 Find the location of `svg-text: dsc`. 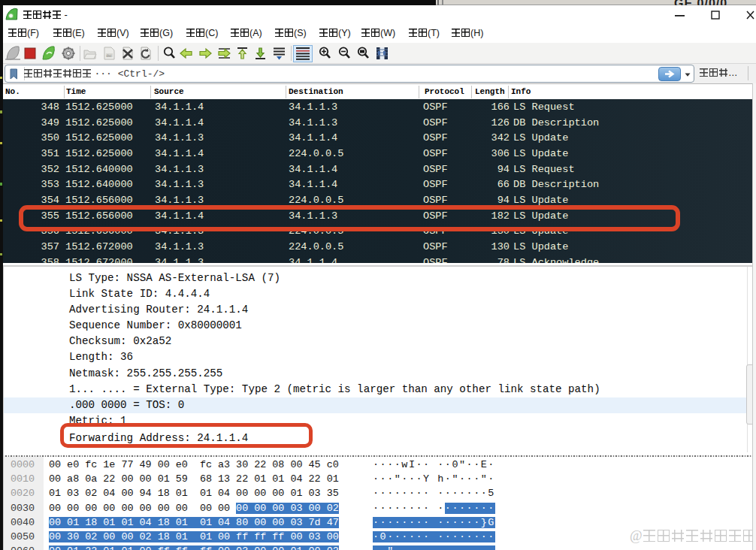

svg-text: dsc is located at coordinates (110, 56).